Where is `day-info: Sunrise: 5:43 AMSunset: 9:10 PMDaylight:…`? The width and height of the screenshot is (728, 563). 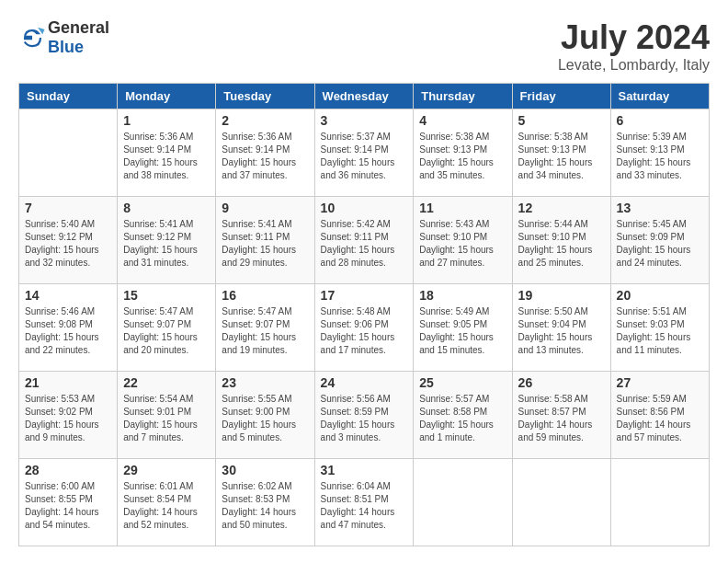 day-info: Sunrise: 5:43 AMSunset: 9:10 PMDaylight:… is located at coordinates (462, 244).